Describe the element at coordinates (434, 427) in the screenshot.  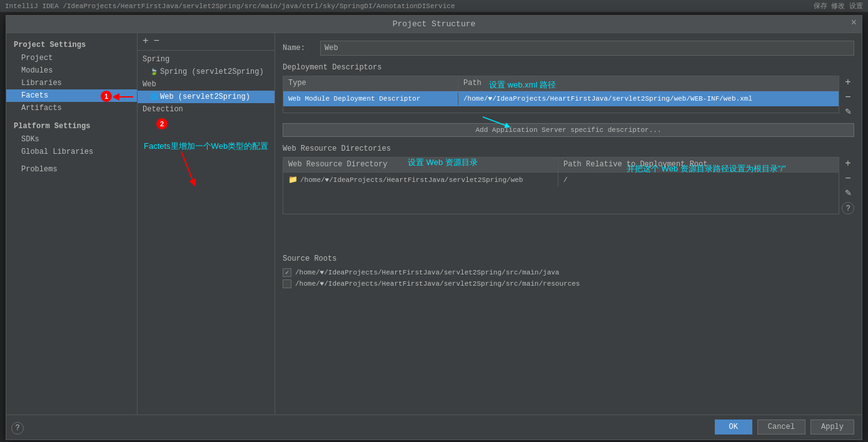
I see `dialog-footer: ? OK Cancel Apply` at that location.